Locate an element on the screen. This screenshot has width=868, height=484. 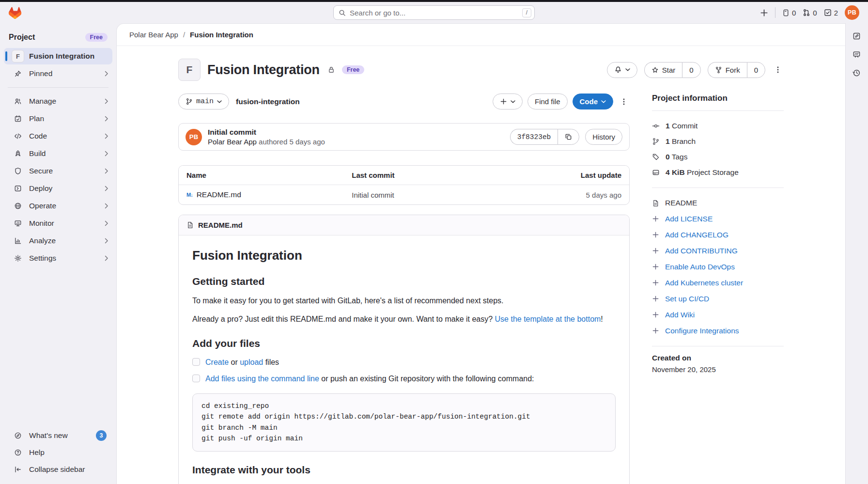
branch-selector: main is located at coordinates (203, 102).